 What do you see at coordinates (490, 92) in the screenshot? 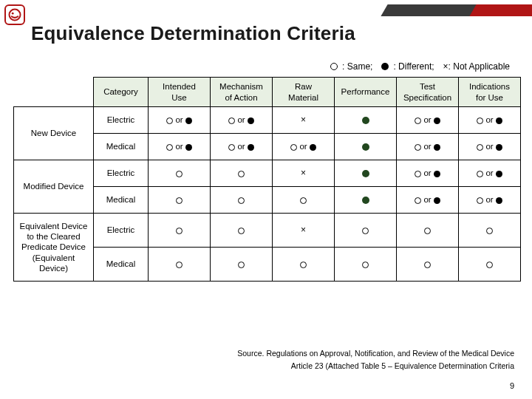
I see `col-indications: Indicationsfor Use` at bounding box center [490, 92].